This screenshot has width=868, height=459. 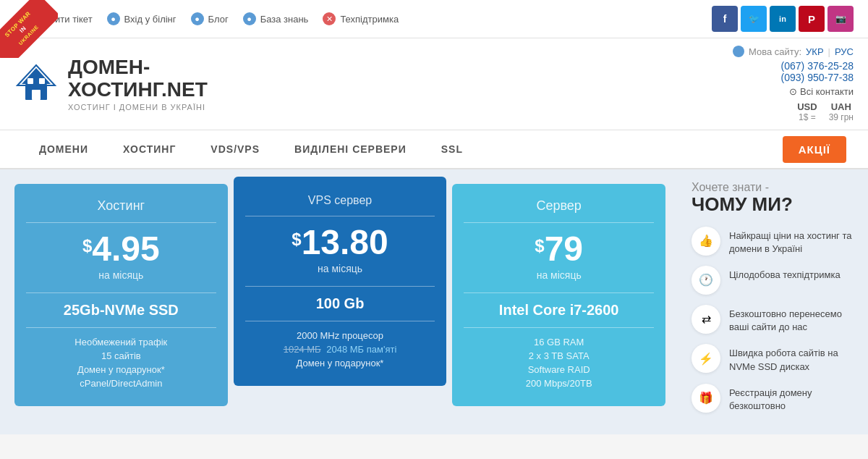 I want to click on vps-feature-main: 100 Gb, so click(x=340, y=304).